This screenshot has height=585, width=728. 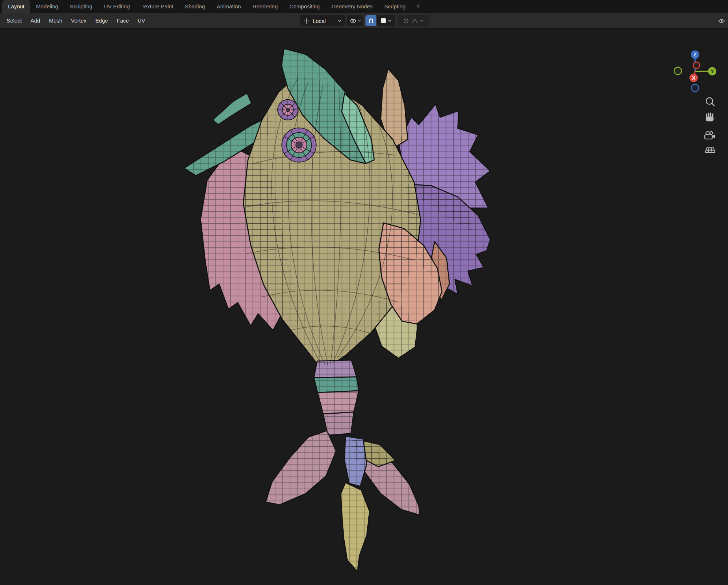 What do you see at coordinates (304, 7) in the screenshot?
I see `workspace-tab-compositing: Compositing` at bounding box center [304, 7].